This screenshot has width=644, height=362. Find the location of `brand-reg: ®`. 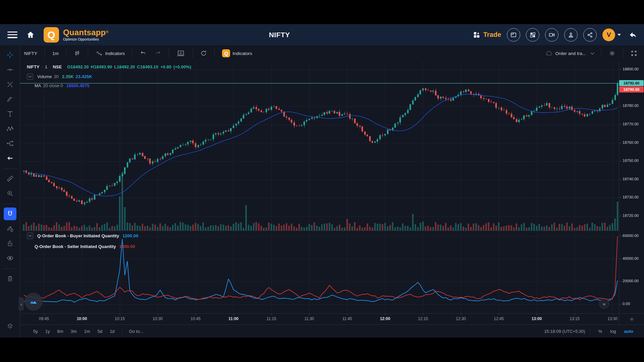

brand-reg: ® is located at coordinates (107, 32).